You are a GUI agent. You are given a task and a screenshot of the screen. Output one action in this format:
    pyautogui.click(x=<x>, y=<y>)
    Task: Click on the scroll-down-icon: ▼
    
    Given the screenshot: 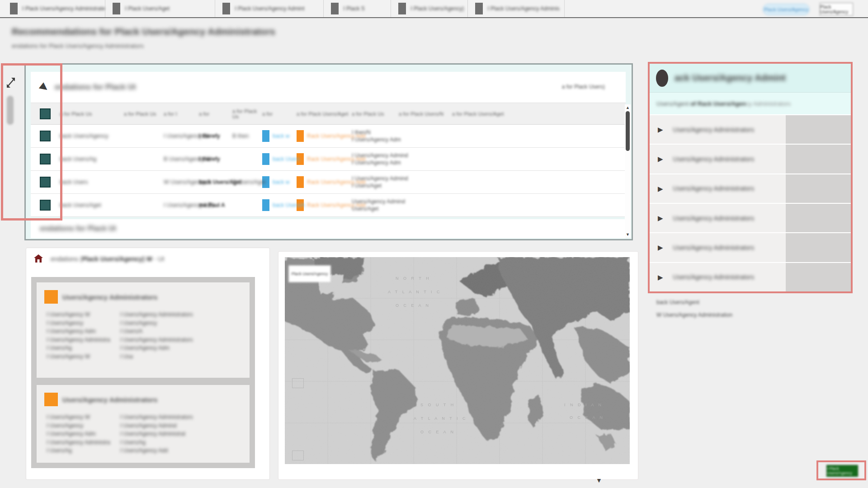 What is the action you would take?
    pyautogui.click(x=627, y=235)
    